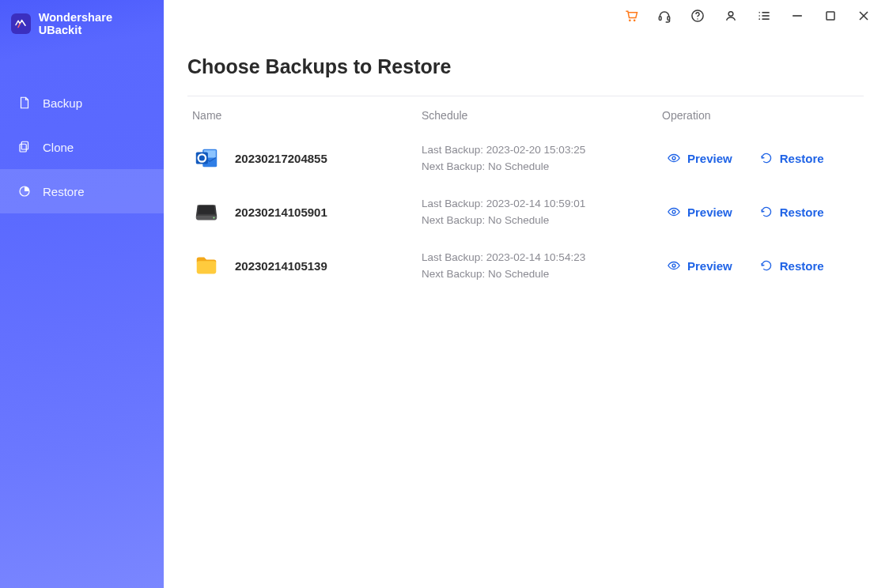 The image size is (889, 588). I want to click on table-row: 20230217204855 Last Backup: 2023-02-20 1…, so click(525, 158).